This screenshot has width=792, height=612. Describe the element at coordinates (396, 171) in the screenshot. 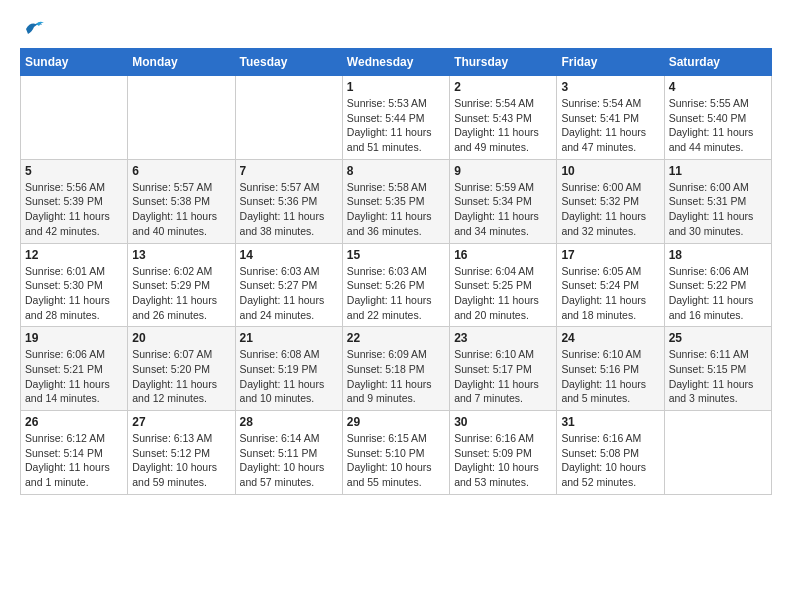

I see `day-number: 8` at that location.